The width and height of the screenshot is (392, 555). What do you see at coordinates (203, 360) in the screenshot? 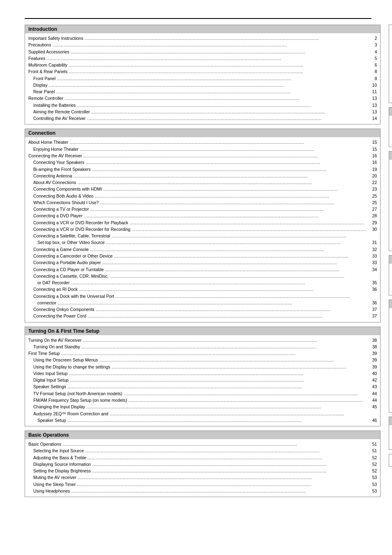
I see `toc-entry: Using the Onscreen Setup Menus 39` at bounding box center [203, 360].